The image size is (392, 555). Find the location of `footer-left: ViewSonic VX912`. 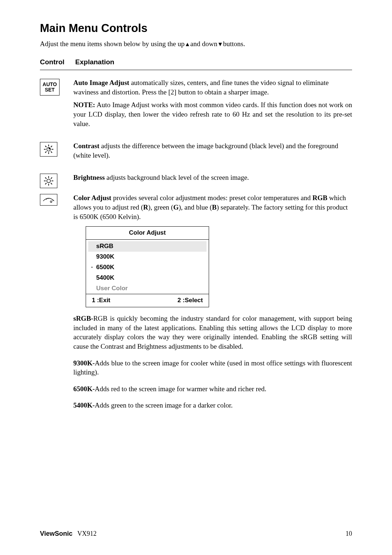

footer-left: ViewSonic VX912 is located at coordinates (68, 534).